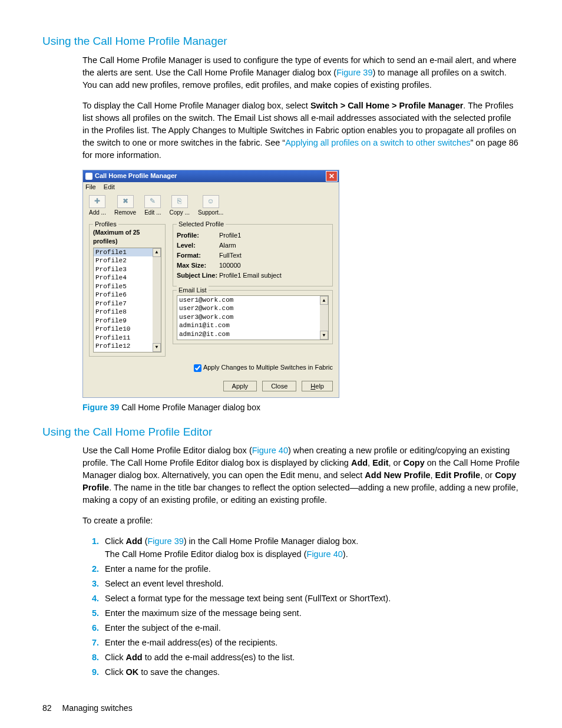 Image resolution: width=562 pixels, height=728 pixels. Describe the element at coordinates (249, 317) in the screenshot. I see `list-item: user3@work.com` at that location.